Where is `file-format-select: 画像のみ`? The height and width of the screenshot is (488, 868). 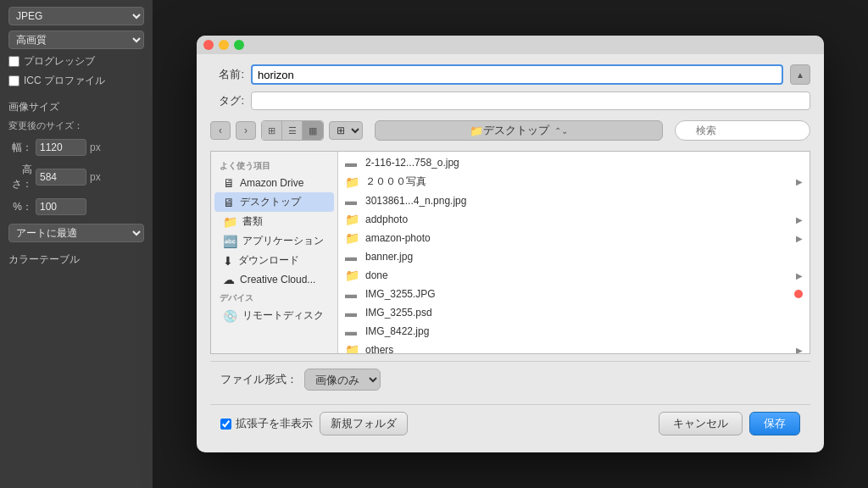 file-format-select: 画像のみ is located at coordinates (342, 380).